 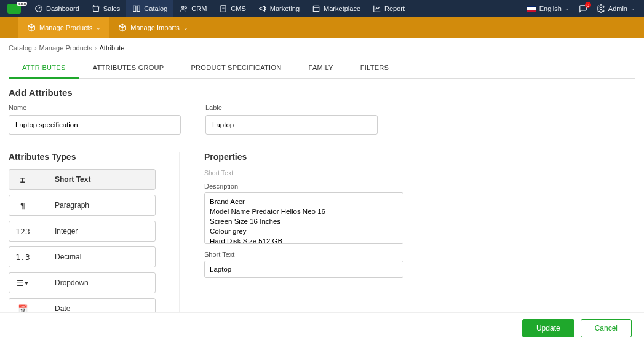 I want to click on description-textarea, so click(x=304, y=218).